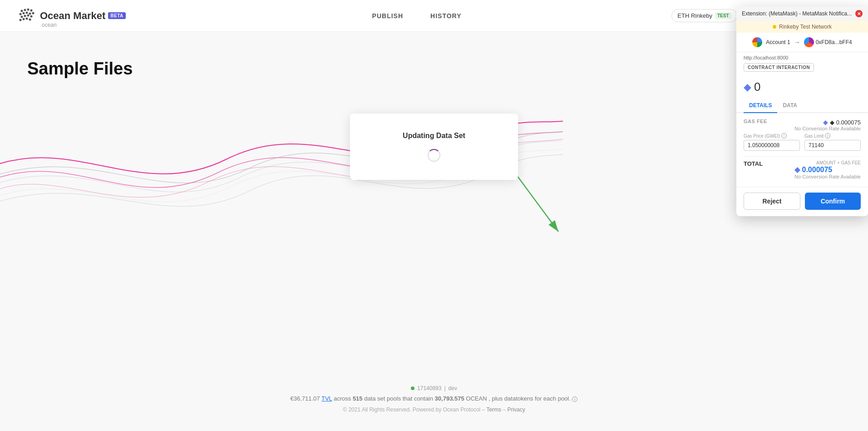  What do you see at coordinates (802, 43) in the screenshot?
I see `metamask-accounts: Account 1 → 0xFD8a...bFF4` at bounding box center [802, 43].